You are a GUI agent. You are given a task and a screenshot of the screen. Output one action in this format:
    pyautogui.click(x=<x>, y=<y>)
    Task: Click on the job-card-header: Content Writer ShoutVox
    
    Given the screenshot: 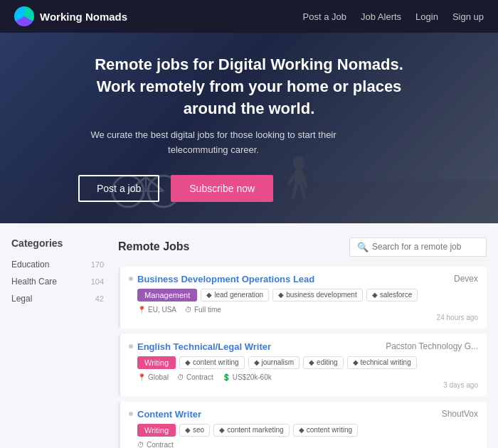 What is the action you would take?
    pyautogui.click(x=303, y=414)
    